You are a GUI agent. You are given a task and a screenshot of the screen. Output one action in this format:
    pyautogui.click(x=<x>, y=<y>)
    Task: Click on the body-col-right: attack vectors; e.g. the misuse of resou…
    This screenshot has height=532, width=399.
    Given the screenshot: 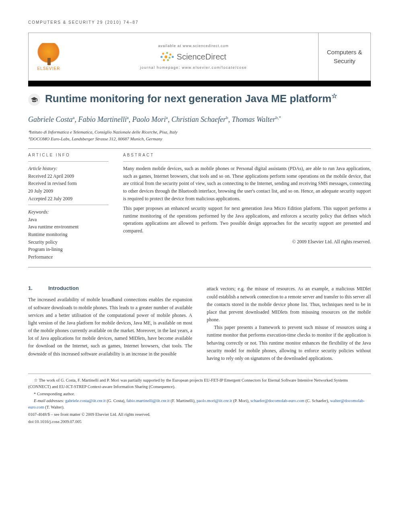 What is the action you would take?
    pyautogui.click(x=289, y=324)
    